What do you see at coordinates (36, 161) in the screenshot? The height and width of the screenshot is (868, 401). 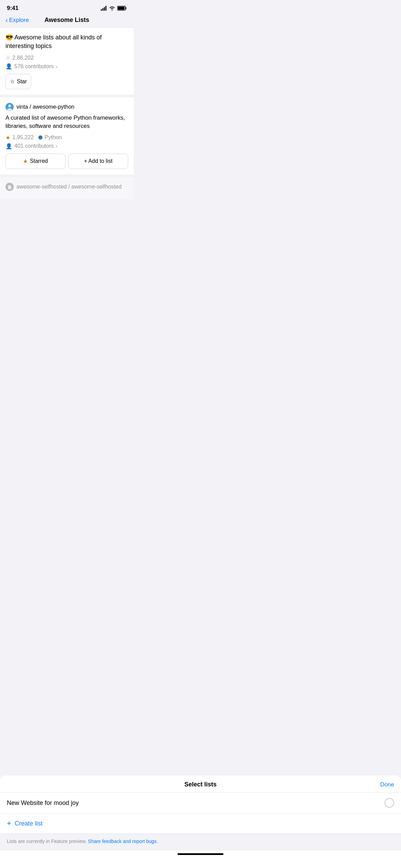 I see `starred-button: ★ Starred` at bounding box center [36, 161].